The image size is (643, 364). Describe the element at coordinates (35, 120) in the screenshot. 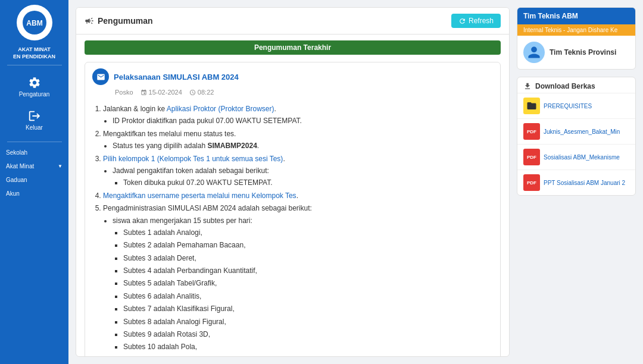

I see `sidebar-item-keluar: Keluar` at that location.